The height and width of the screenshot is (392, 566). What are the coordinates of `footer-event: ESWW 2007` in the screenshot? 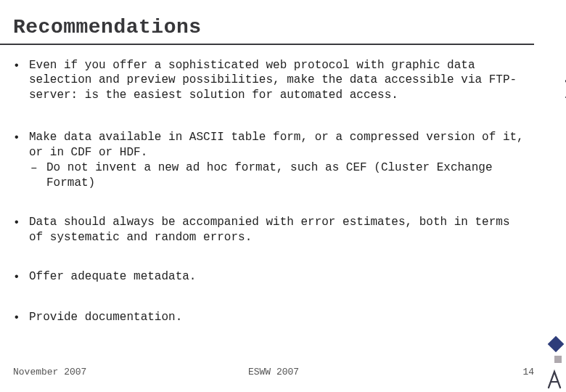 It's located at (274, 372).